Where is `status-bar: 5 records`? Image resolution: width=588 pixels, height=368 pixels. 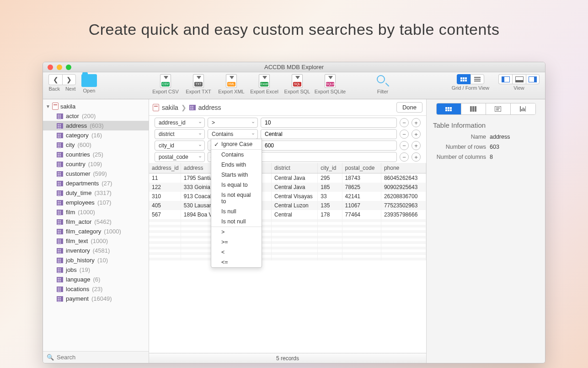 status-bar: 5 records is located at coordinates (288, 358).